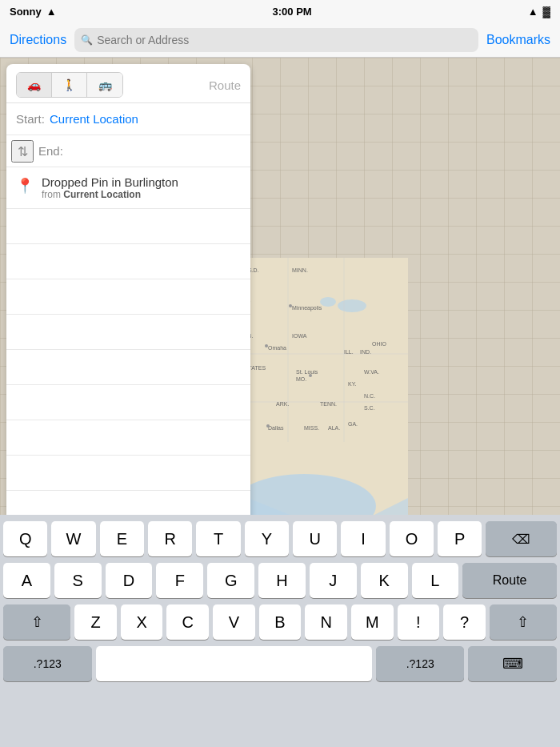 This screenshot has height=747, width=560. What do you see at coordinates (74, 539) in the screenshot?
I see `key-w: W` at bounding box center [74, 539].